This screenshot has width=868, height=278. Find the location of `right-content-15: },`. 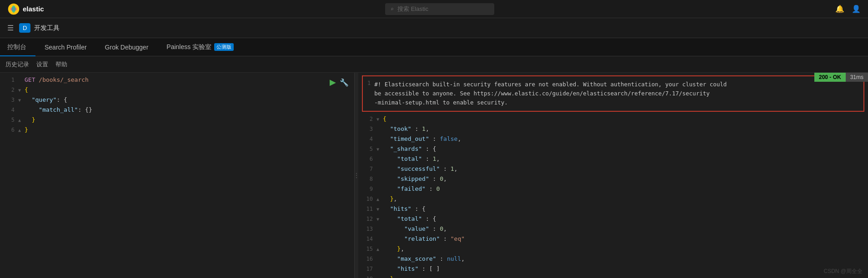

right-content-15: }, is located at coordinates (394, 249).